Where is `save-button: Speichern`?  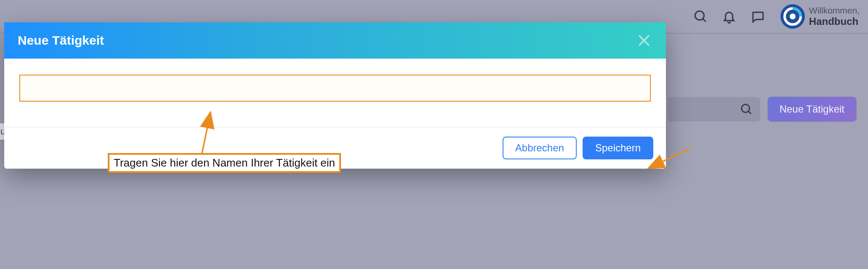
save-button: Speichern is located at coordinates (618, 148).